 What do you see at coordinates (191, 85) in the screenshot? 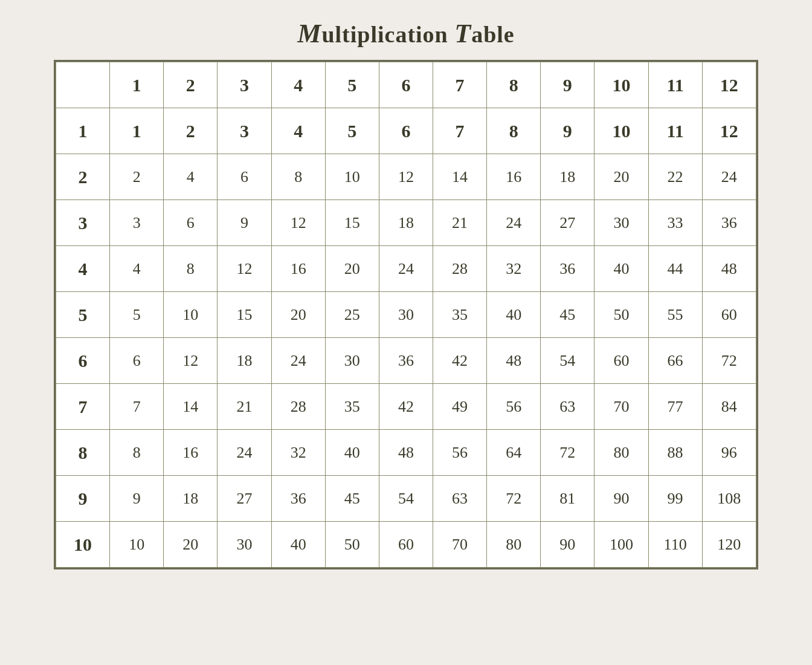
I see `header-col-2: 2` at bounding box center [191, 85].